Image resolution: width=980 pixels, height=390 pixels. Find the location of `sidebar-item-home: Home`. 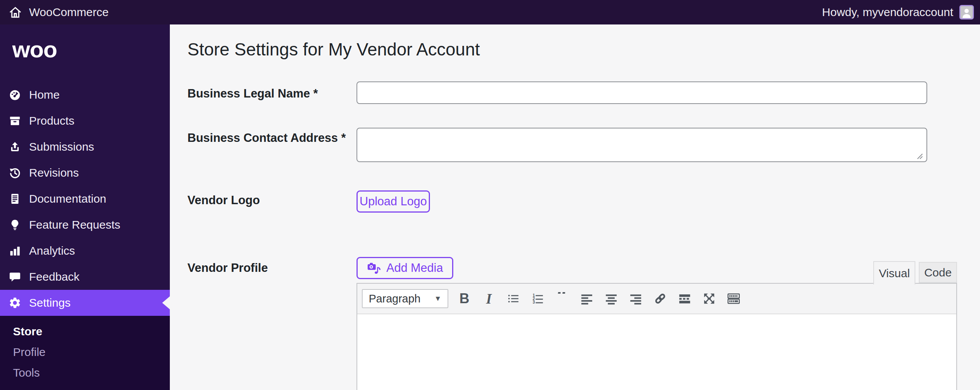

sidebar-item-home: Home is located at coordinates (85, 95).